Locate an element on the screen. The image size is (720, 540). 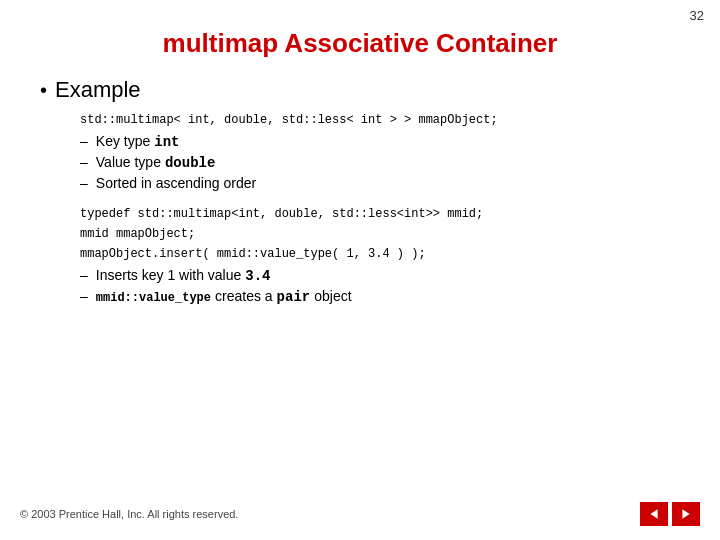
dash-item-inserts: – Inserts key 1 with value 3.4 is located at coordinates (380, 276).